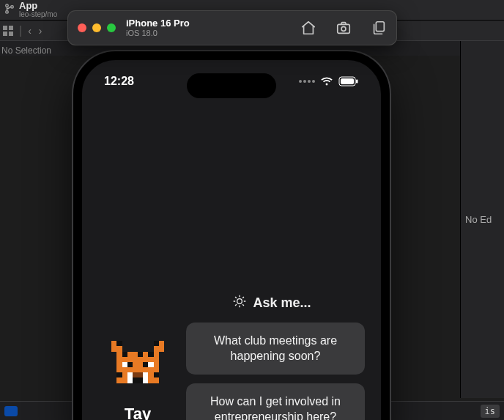  What do you see at coordinates (10, 10) in the screenshot?
I see `branch-icon` at bounding box center [10, 10].